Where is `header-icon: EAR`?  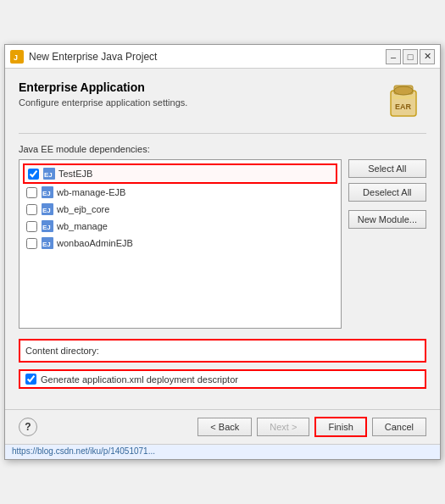 header-icon: EAR is located at coordinates (406, 101).